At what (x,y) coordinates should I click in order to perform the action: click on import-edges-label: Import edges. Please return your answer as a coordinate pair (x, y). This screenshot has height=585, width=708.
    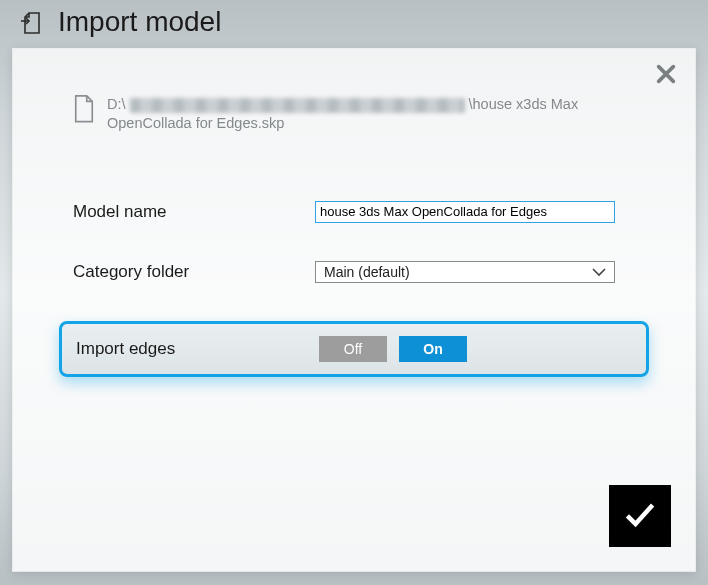
    Looking at the image, I should click on (198, 349).